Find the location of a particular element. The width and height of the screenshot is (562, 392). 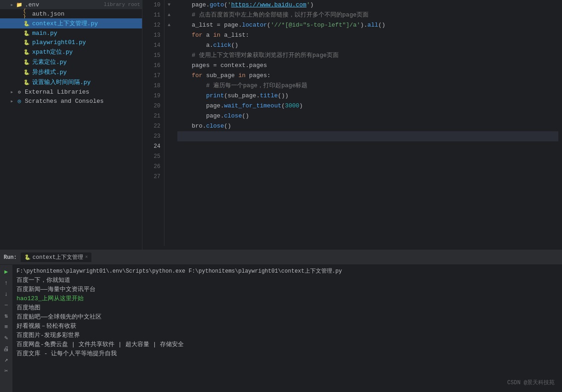

output-line-5: 百度贴吧——全球领先的中文社区 is located at coordinates (288, 317).